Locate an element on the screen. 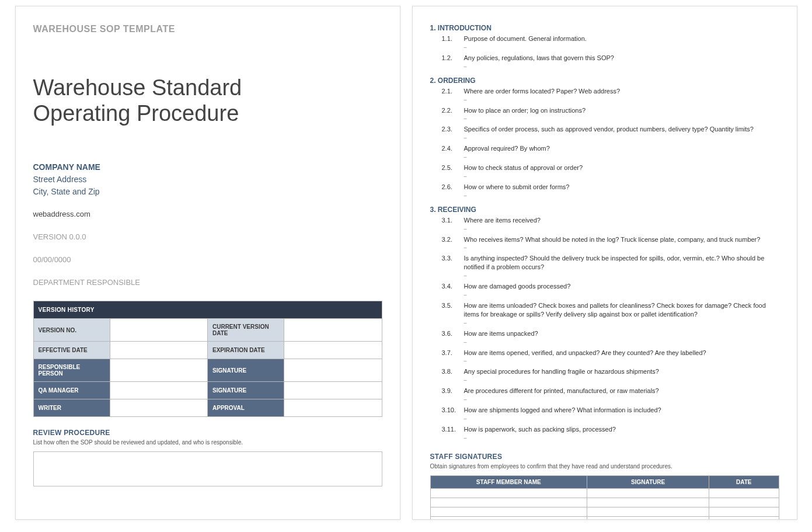  value-approval is located at coordinates (333, 408).